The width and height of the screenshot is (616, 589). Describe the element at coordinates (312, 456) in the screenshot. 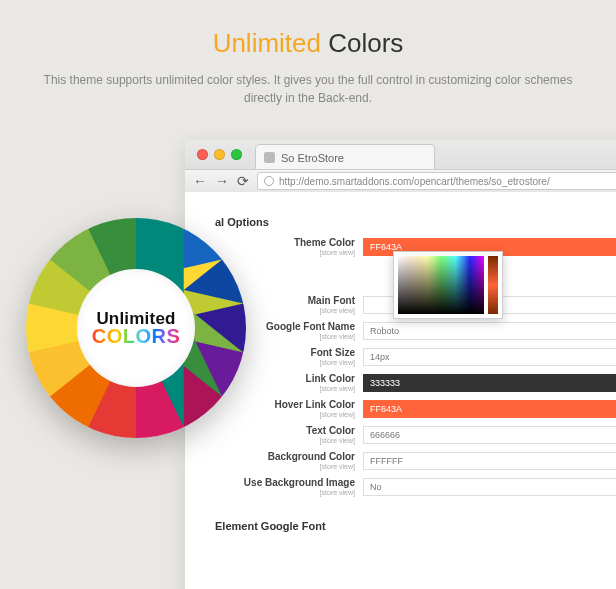

I see `label-bg-color: Background Color` at that location.